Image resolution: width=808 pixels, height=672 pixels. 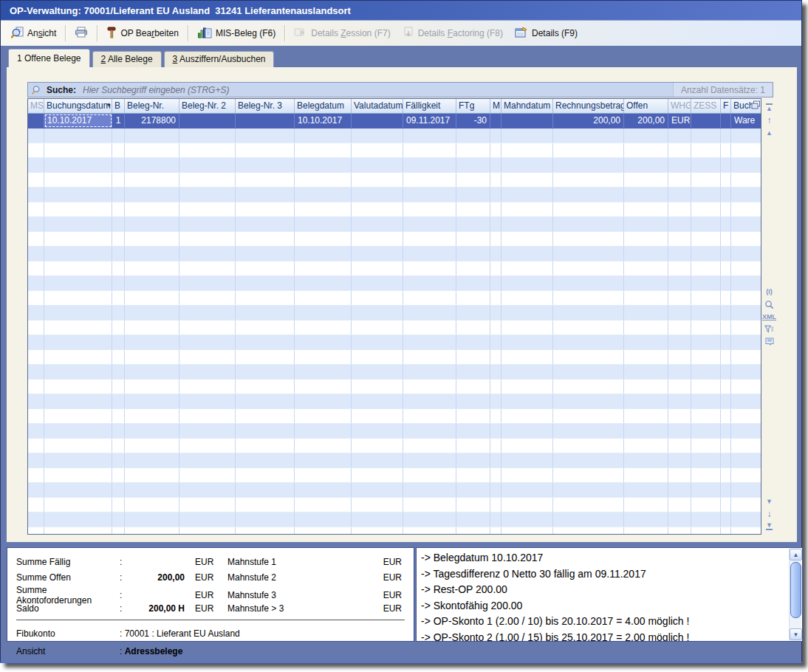 What do you see at coordinates (770, 318) in the screenshot?
I see `xml-export-icon: XML` at bounding box center [770, 318].